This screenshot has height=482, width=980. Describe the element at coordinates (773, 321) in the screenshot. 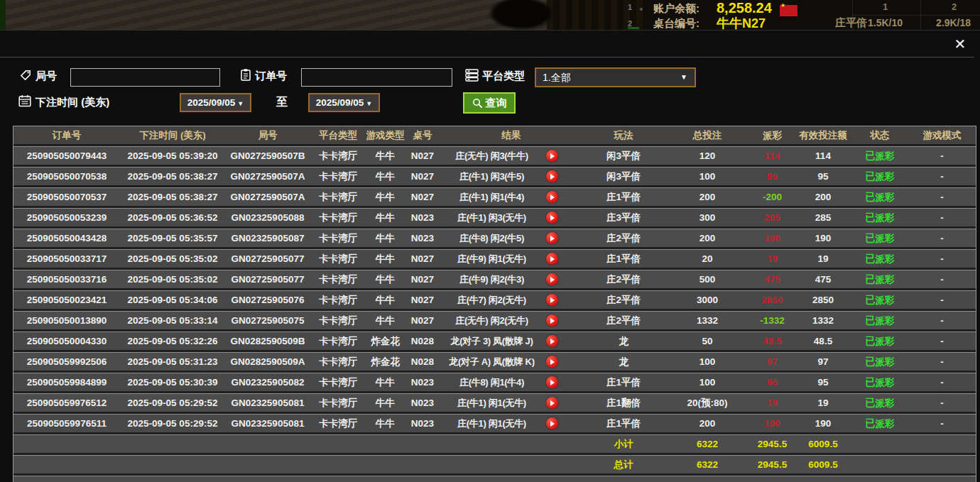

I see `payout: -1332` at that location.